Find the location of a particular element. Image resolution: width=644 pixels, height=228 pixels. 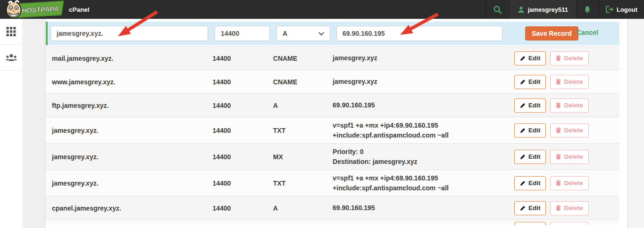

save-record-button: Save Record is located at coordinates (552, 33).